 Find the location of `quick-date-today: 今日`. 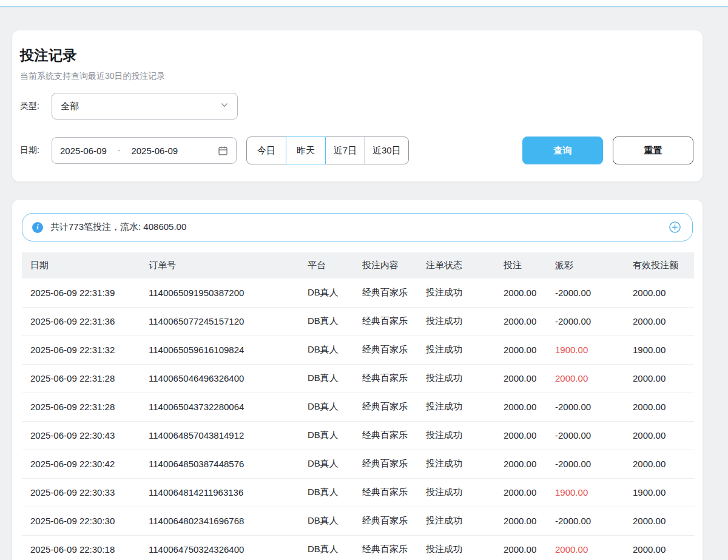

quick-date-today: 今日 is located at coordinates (266, 150).